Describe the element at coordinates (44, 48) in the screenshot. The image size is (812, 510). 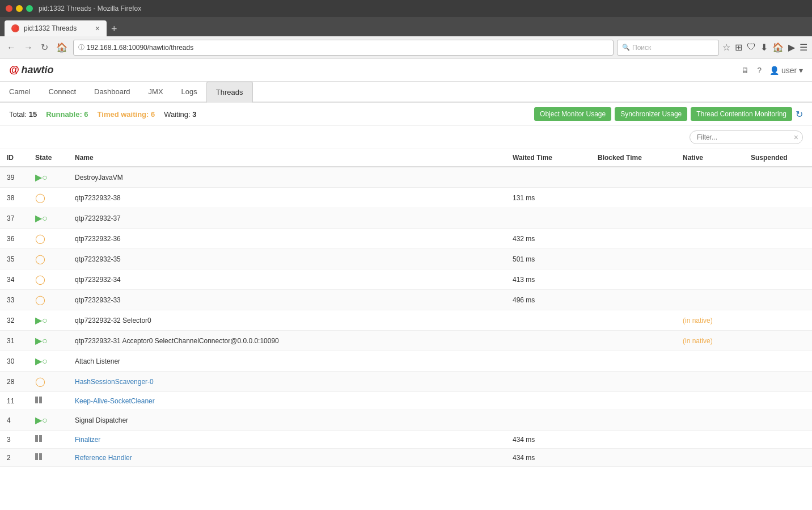
I see `refresh-nav-btn: ↻` at that location.